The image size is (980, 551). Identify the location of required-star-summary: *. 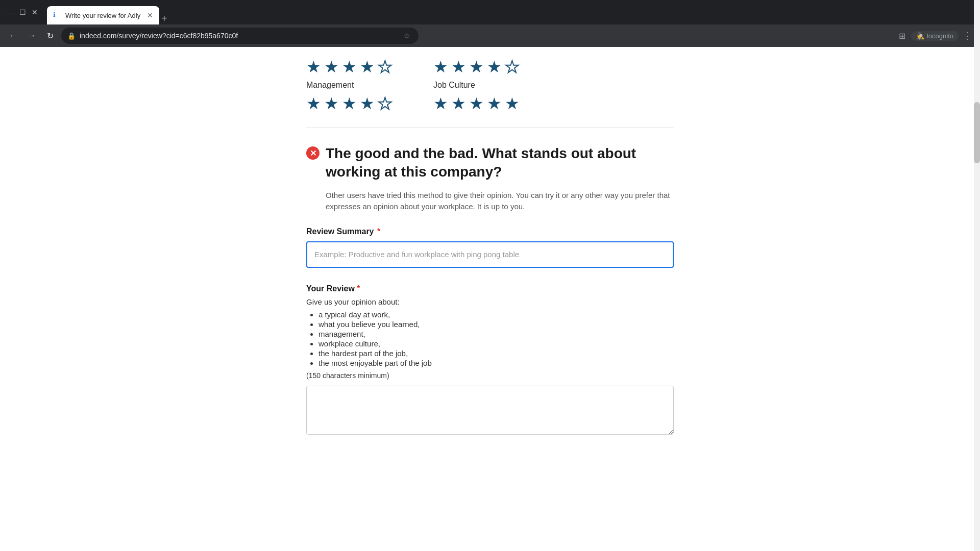
(378, 232).